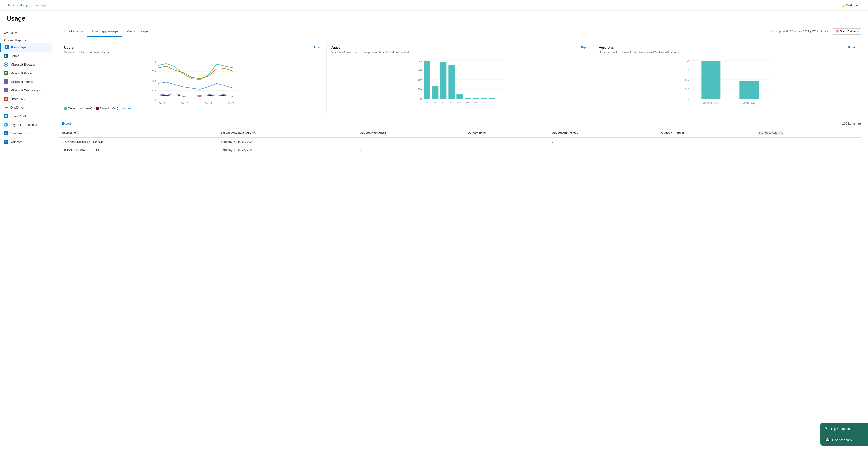 The width and height of the screenshot is (868, 460). What do you see at coordinates (604, 150) in the screenshot?
I see `row2-web` at bounding box center [604, 150].